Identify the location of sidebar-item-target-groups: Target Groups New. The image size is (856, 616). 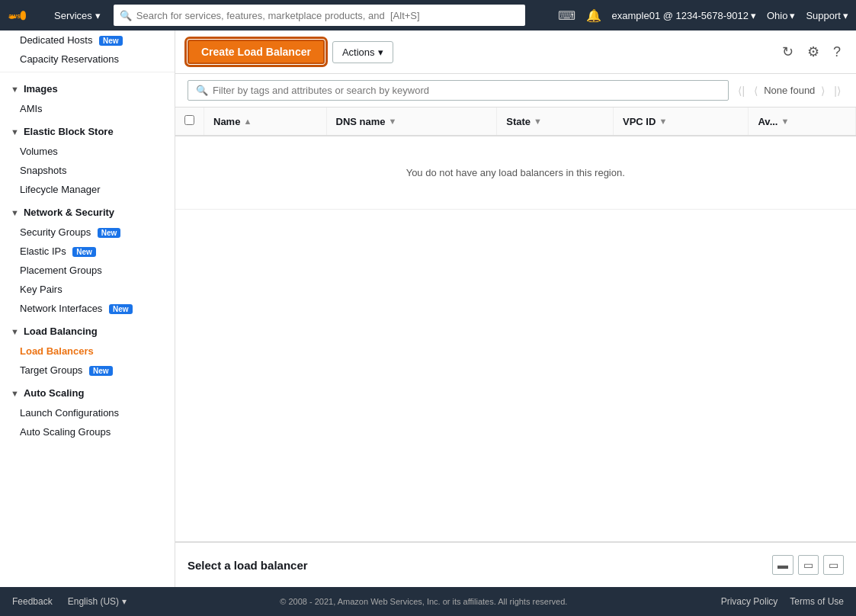
(87, 371).